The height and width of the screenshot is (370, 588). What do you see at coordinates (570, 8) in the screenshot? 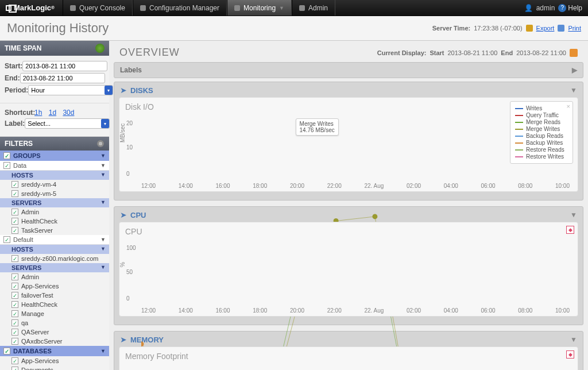
I see `help-link: ?Help` at bounding box center [570, 8].